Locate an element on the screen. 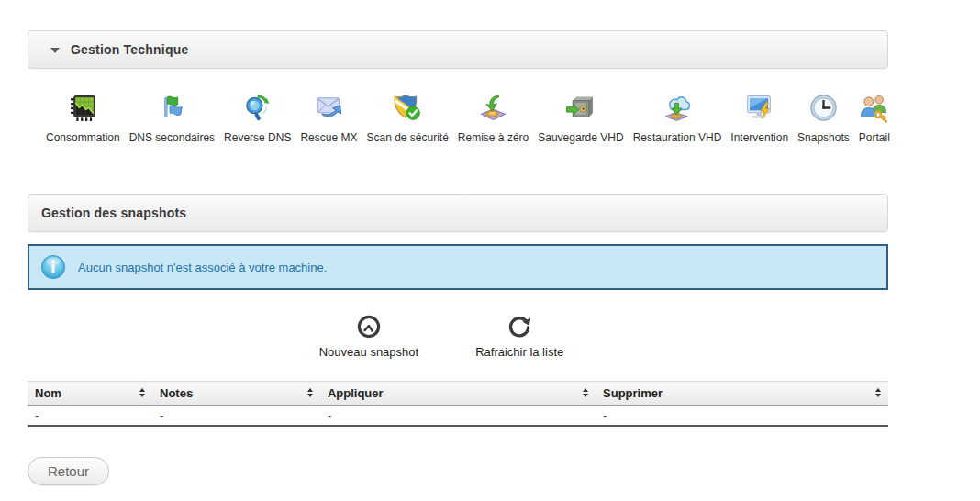 The width and height of the screenshot is (980, 501). refresh-list-label: Rafraichir la liste is located at coordinates (519, 352).